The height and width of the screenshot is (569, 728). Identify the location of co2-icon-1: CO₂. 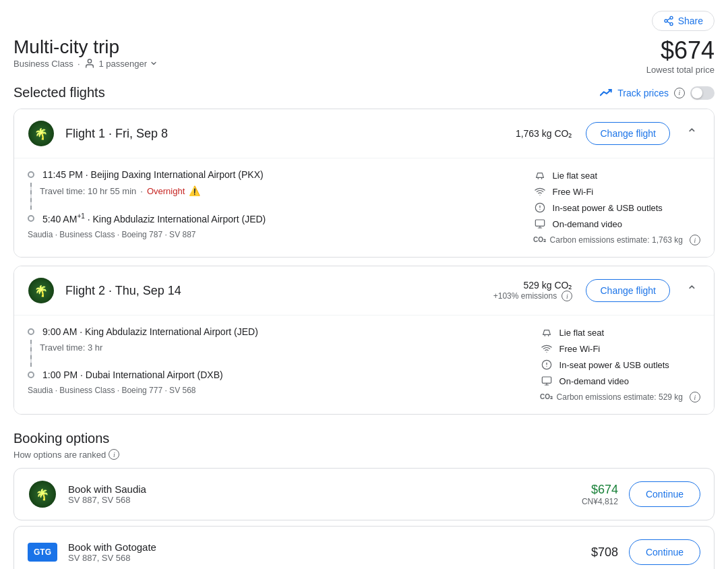
(540, 240).